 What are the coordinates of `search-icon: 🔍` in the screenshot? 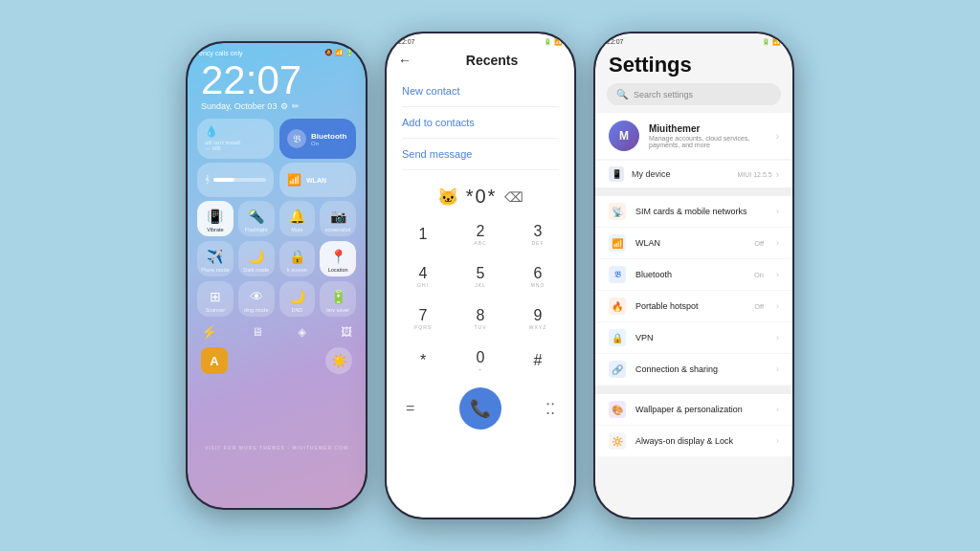 It's located at (622, 94).